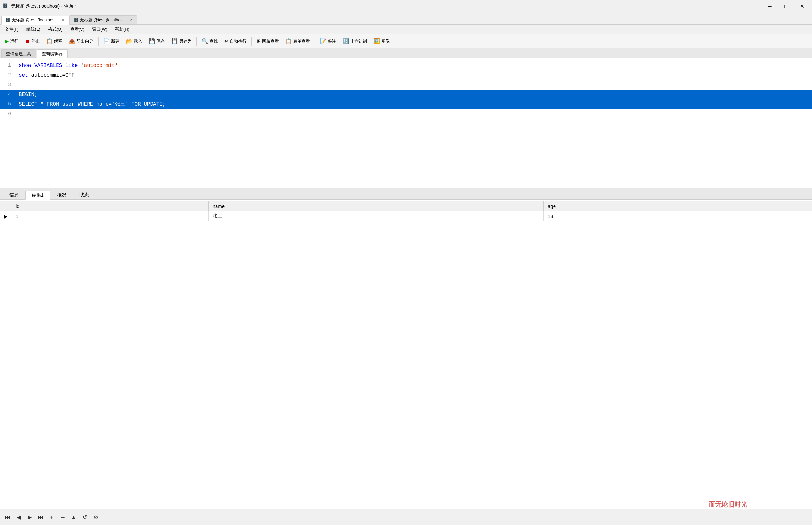 The width and height of the screenshot is (812, 525). Describe the element at coordinates (332, 42) in the screenshot. I see `comment-label: 备注` at that location.